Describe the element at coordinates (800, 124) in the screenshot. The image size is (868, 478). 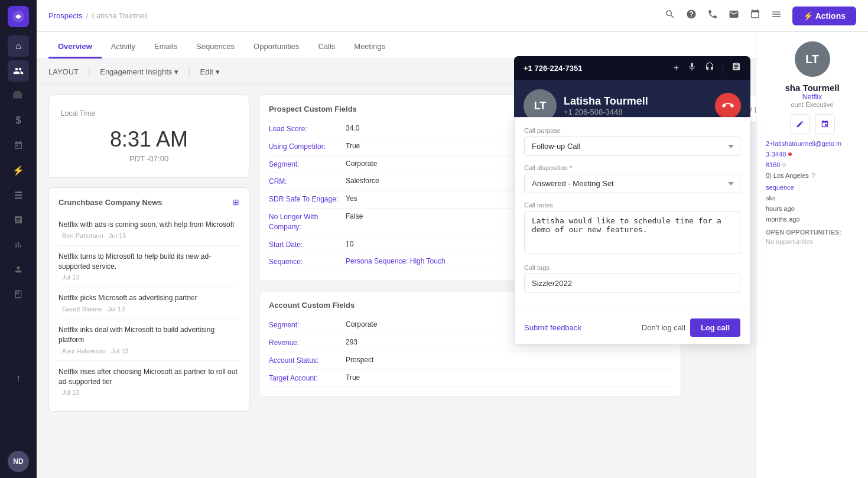
I see `rp-edit-button` at that location.